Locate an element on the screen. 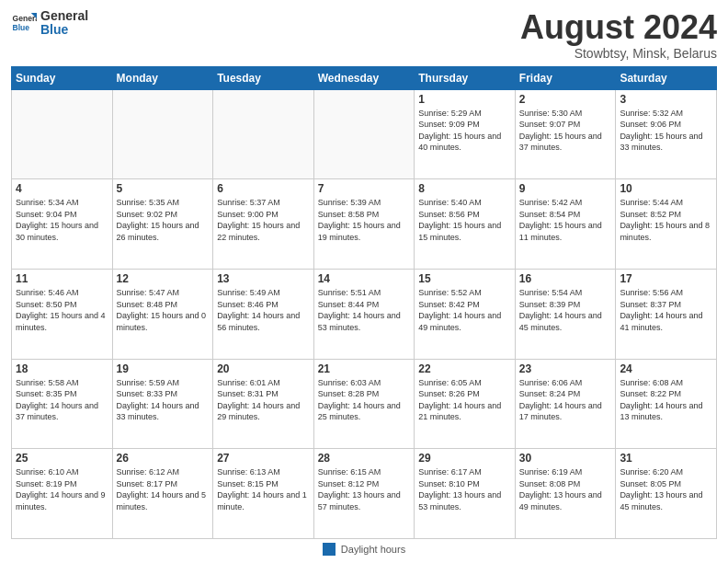 This screenshot has width=728, height=563. header: General Blue General Blue August 2024 St… is located at coordinates (364, 35).